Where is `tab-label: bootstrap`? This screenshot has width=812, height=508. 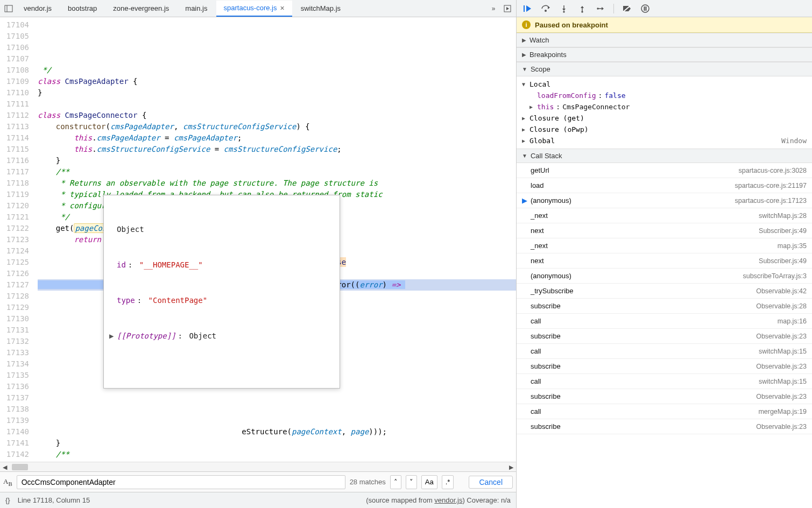 tab-label: bootstrap is located at coordinates (82, 9).